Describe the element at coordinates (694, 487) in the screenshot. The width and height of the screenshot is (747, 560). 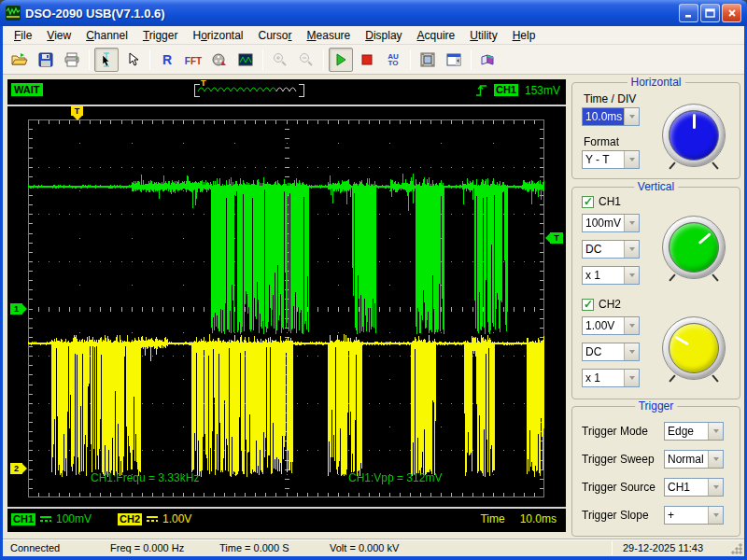
I see `trigger-source-select: CH1` at that location.